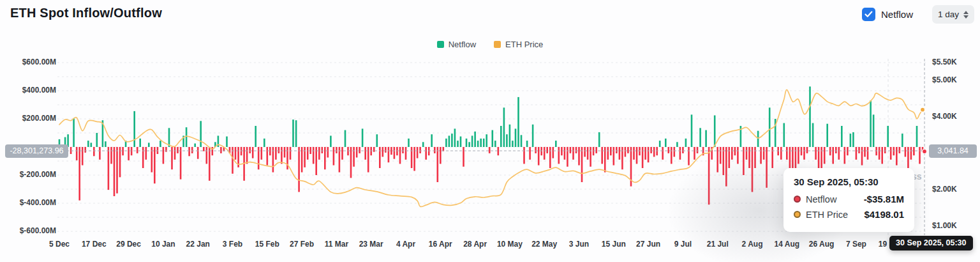 Image resolution: width=980 pixels, height=262 pixels. I want to click on x-axis-tick: 22 May, so click(544, 244).